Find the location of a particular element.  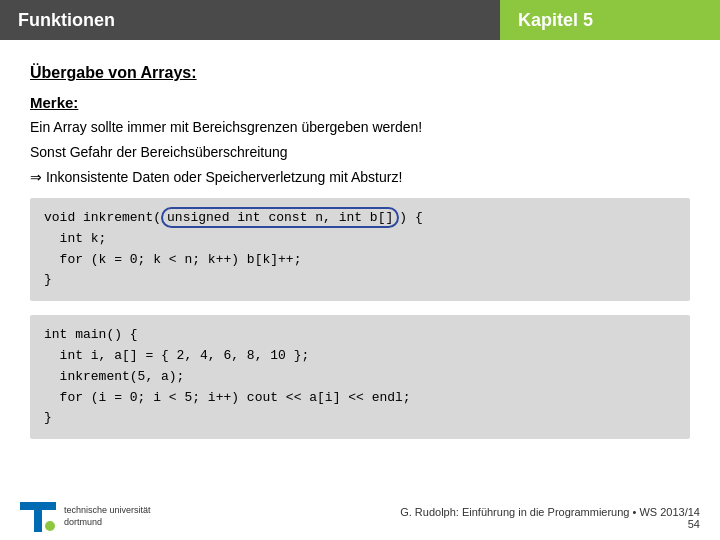

code-line-3: for (k = 0; k < n; k++) b[k]++; is located at coordinates (172, 260).